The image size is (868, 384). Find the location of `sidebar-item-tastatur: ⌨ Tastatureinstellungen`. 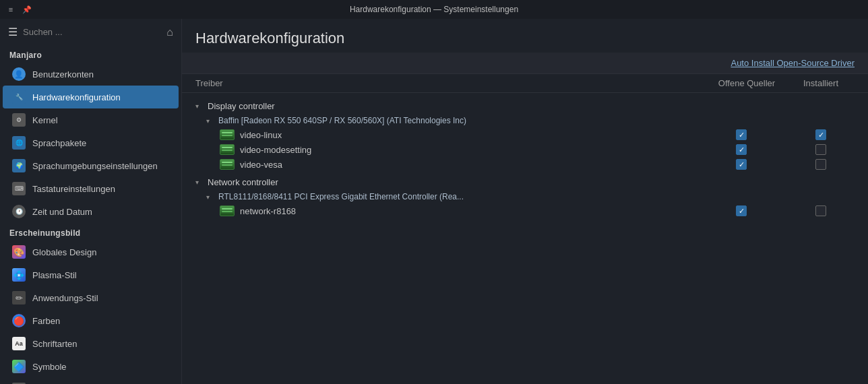

sidebar-item-tastatur: ⌨ Tastatureinstellungen is located at coordinates (90, 189).